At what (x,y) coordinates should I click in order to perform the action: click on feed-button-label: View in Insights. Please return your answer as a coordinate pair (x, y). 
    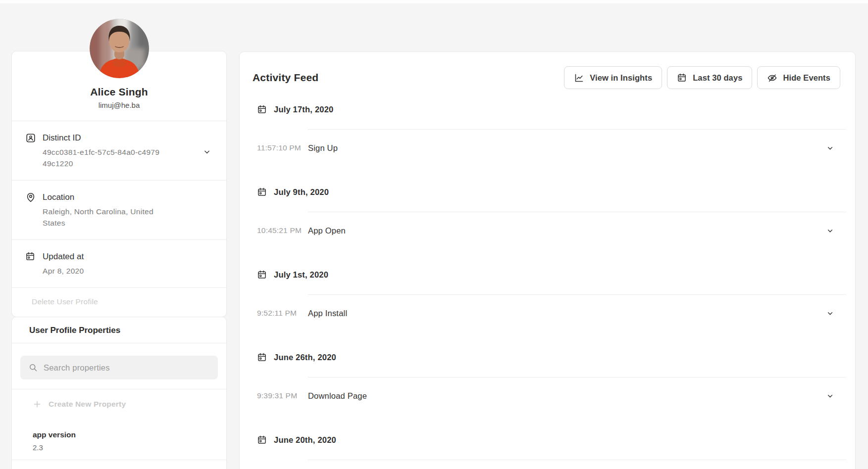
    Looking at the image, I should click on (621, 78).